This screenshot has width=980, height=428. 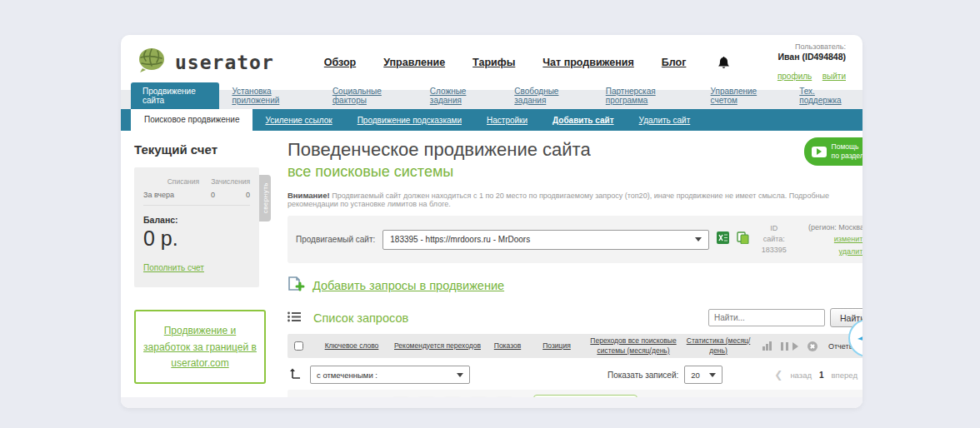 What do you see at coordinates (575, 375) in the screenshot?
I see `list-controls-row: с отмеченными : Показать записей: 20 ❮ н…` at bounding box center [575, 375].